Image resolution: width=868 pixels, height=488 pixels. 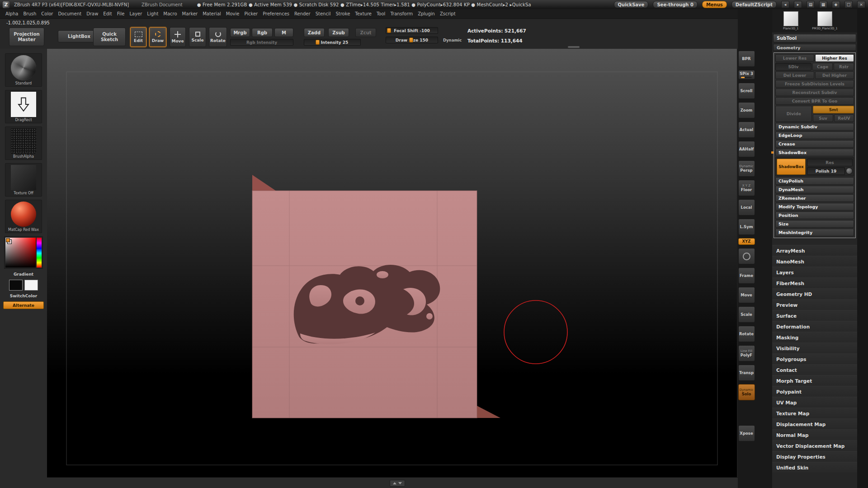 What do you see at coordinates (138, 37) in the screenshot?
I see `edit-button: Edit` at bounding box center [138, 37].